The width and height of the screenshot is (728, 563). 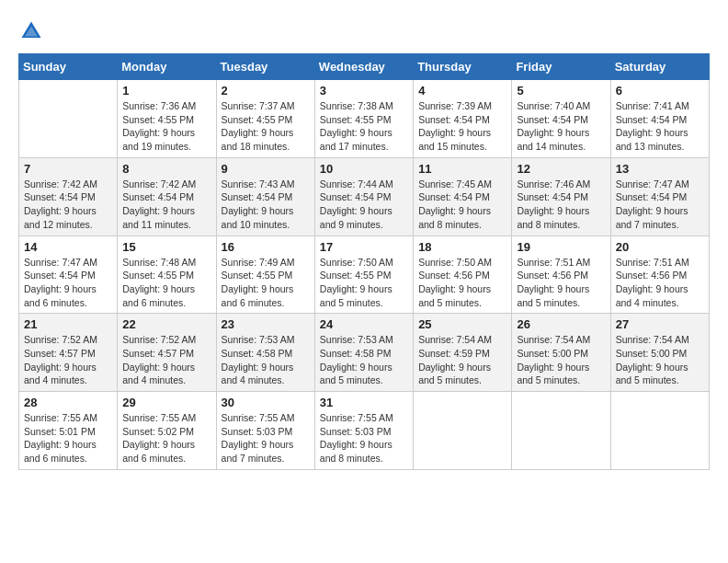 What do you see at coordinates (463, 120) in the screenshot?
I see `calendar-cell: 4Sunrise: 7:39 AM Sunset: 4:54 PM Daylig…` at bounding box center [463, 120].